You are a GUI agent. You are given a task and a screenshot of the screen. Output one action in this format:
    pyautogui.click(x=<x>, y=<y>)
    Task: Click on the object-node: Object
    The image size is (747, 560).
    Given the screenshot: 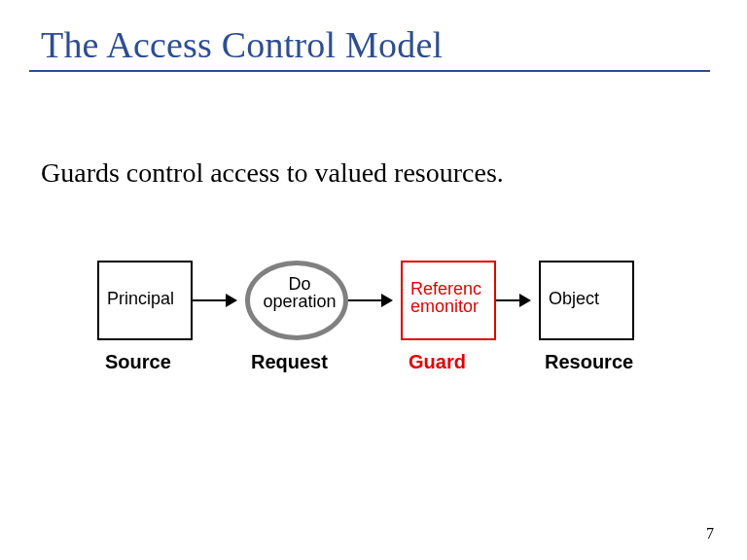 What is the action you would take?
    pyautogui.click(x=587, y=300)
    